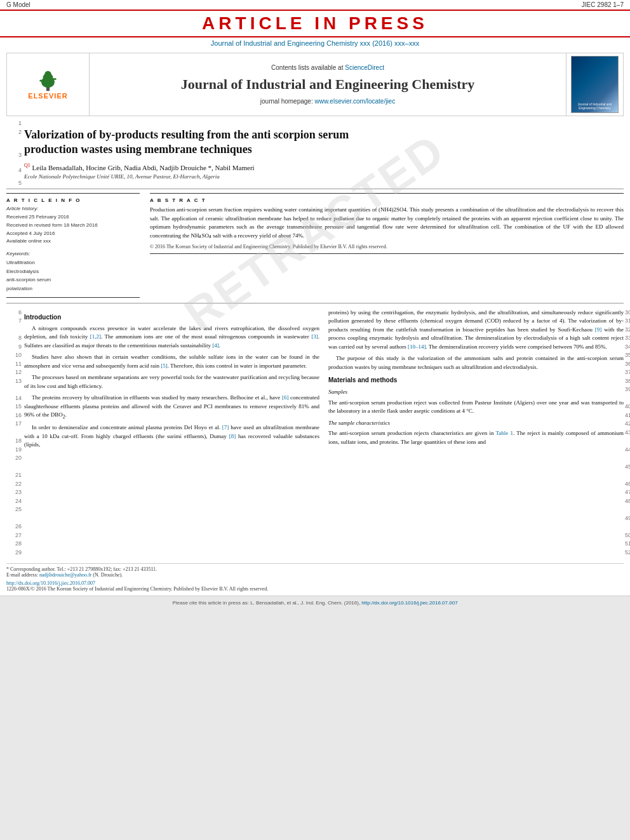  What do you see at coordinates (73, 289) in the screenshot?
I see `keyword-4: polarization` at bounding box center [73, 289].